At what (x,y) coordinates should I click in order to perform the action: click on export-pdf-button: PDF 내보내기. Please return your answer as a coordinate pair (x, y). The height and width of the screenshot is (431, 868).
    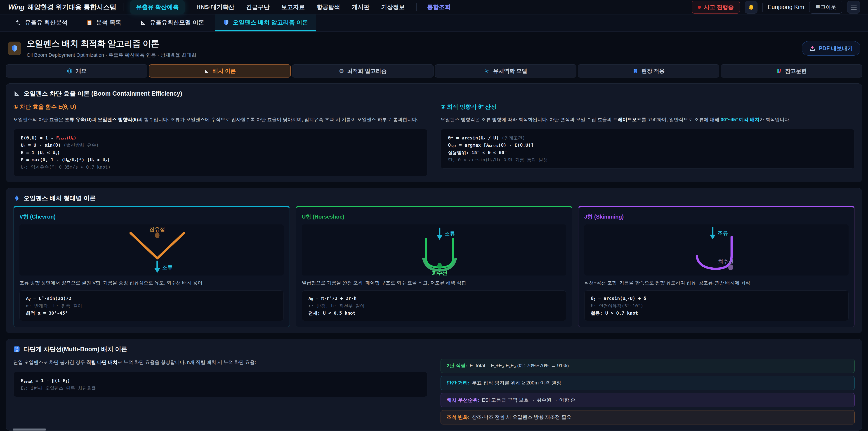
    Looking at the image, I should click on (831, 49).